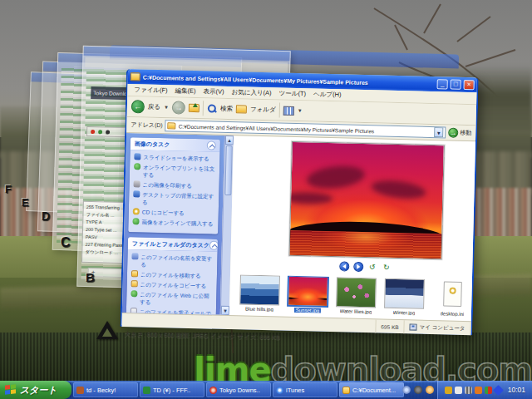  I want to click on file-item: Blue hills.jpg, so click(259, 293).